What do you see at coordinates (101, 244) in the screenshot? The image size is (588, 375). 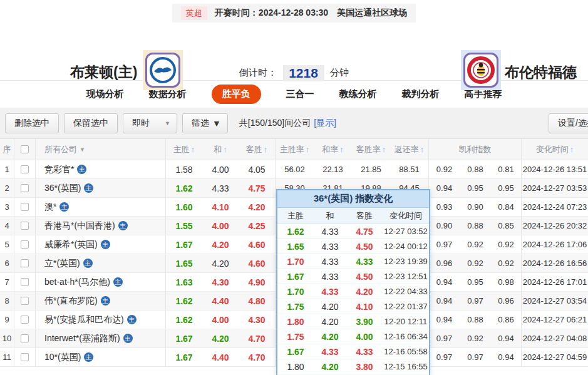 I see `company-name: 威廉希*(英国)主` at bounding box center [101, 244].